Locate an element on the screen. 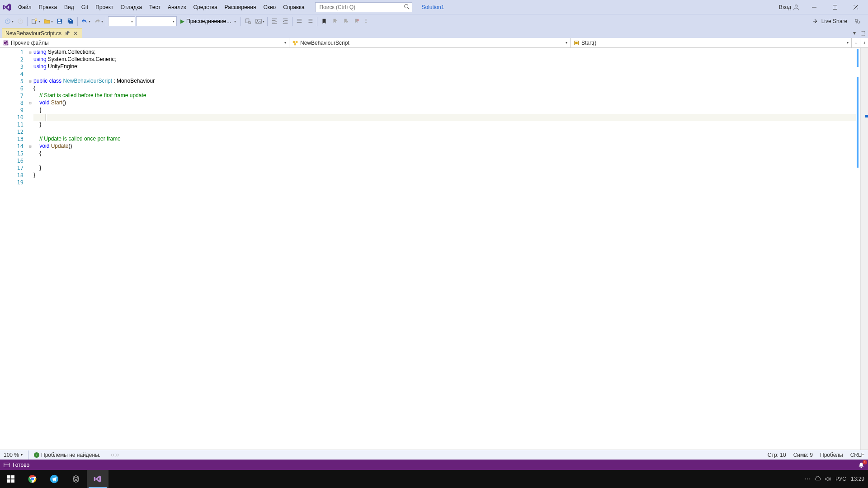 The height and width of the screenshot is (488, 868). config-combo: ▾ is located at coordinates (122, 21).